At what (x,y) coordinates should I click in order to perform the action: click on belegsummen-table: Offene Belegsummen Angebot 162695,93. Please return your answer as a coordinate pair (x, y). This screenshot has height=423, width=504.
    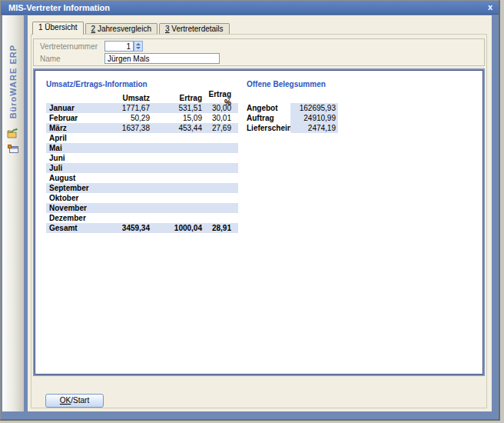
    Looking at the image, I should click on (293, 228).